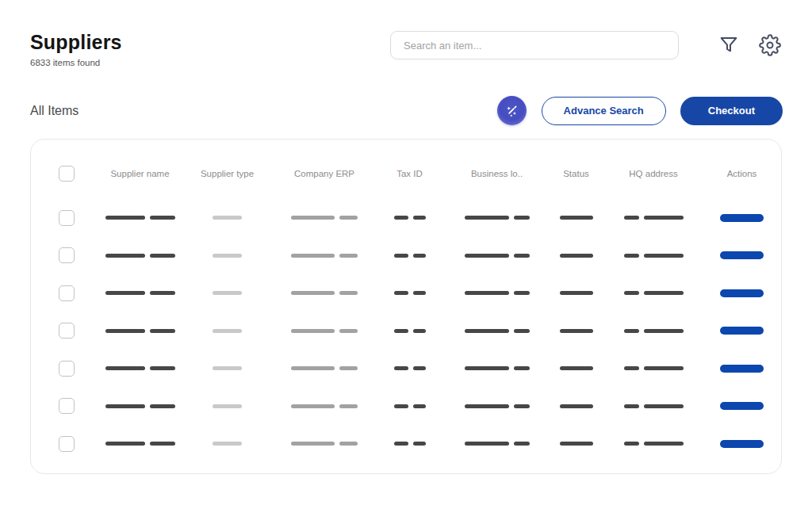  I want to click on search-input, so click(534, 45).